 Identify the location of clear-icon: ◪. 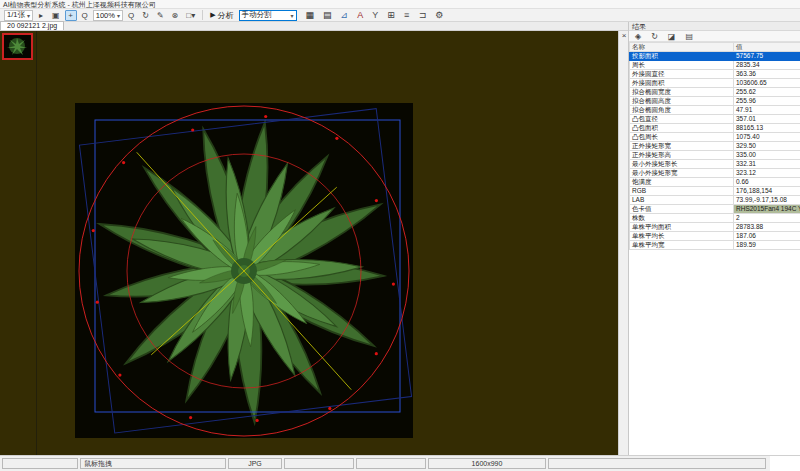
(672, 36).